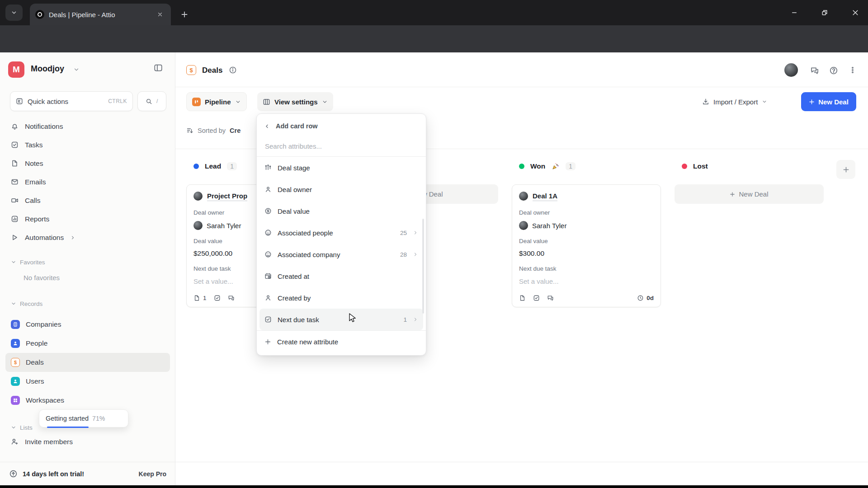  I want to click on chat-icon, so click(815, 70).